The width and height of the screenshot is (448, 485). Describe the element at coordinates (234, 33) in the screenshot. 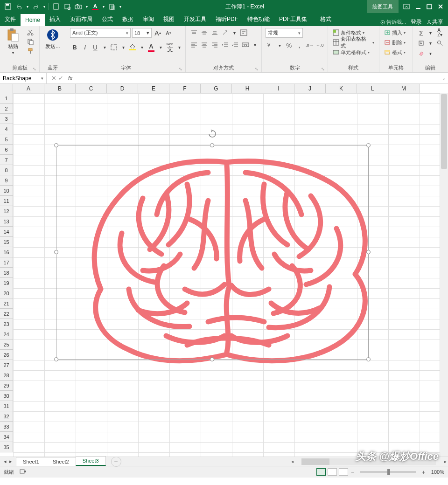

I see `orientation-dropdown: ▾` at that location.